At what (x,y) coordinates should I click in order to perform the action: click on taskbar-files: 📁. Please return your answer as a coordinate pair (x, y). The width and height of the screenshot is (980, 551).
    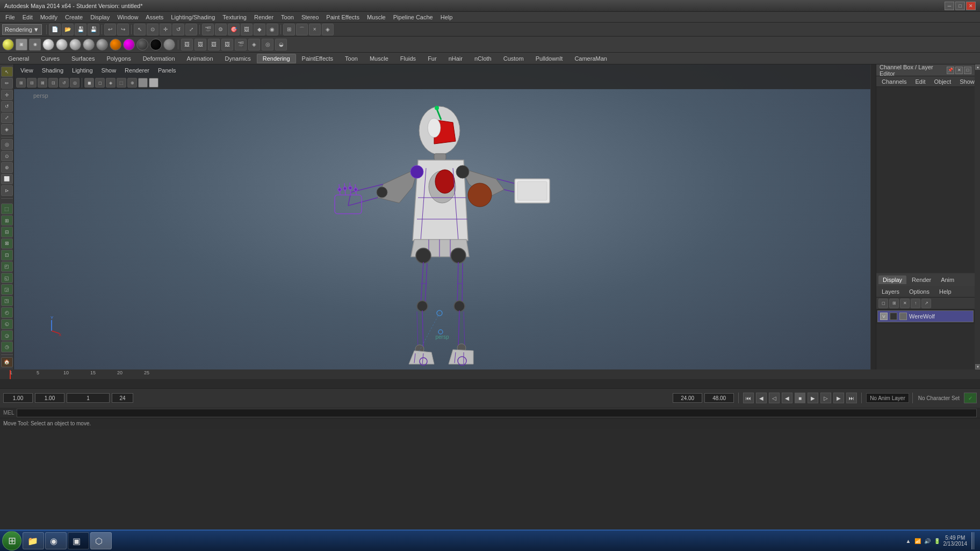
    Looking at the image, I should click on (33, 541).